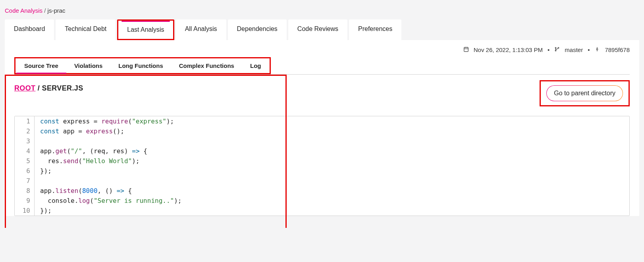 The image size is (644, 262). What do you see at coordinates (86, 30) in the screenshot?
I see `tab-technical-debt: Technical Debt` at bounding box center [86, 30].